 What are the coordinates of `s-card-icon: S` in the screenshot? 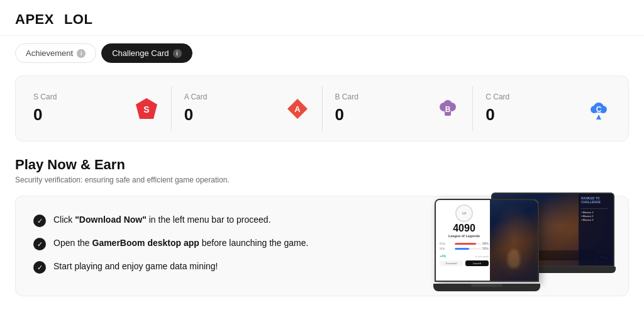 It's located at (147, 109).